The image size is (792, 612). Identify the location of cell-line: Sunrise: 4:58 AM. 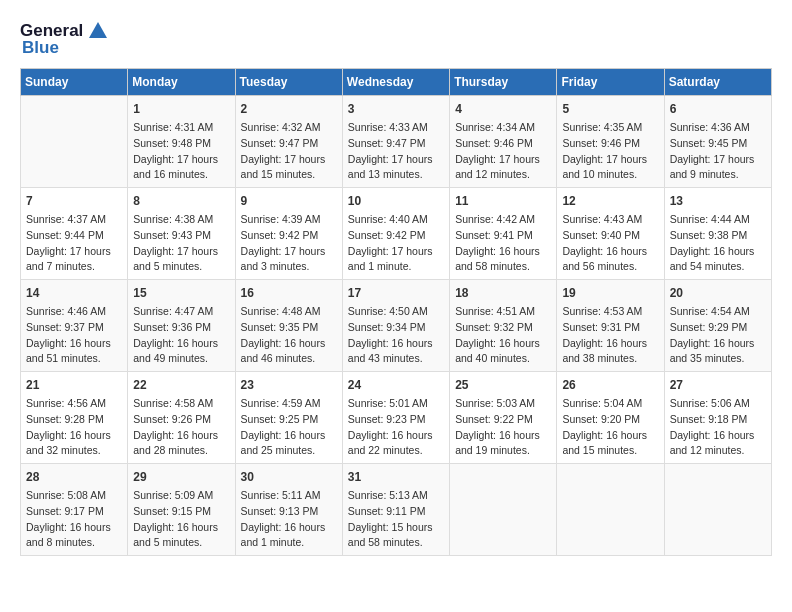
(181, 404).